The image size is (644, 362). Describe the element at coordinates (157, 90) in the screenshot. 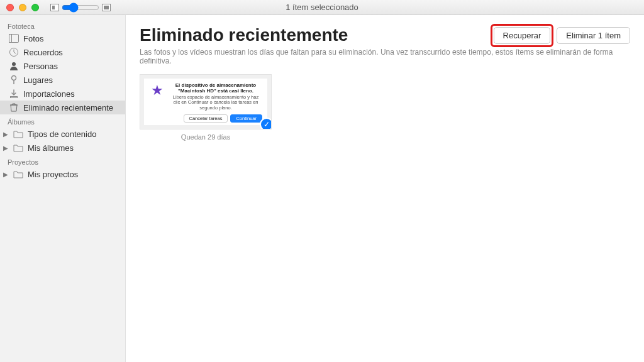

I see `imovie-star-icon: ★` at that location.